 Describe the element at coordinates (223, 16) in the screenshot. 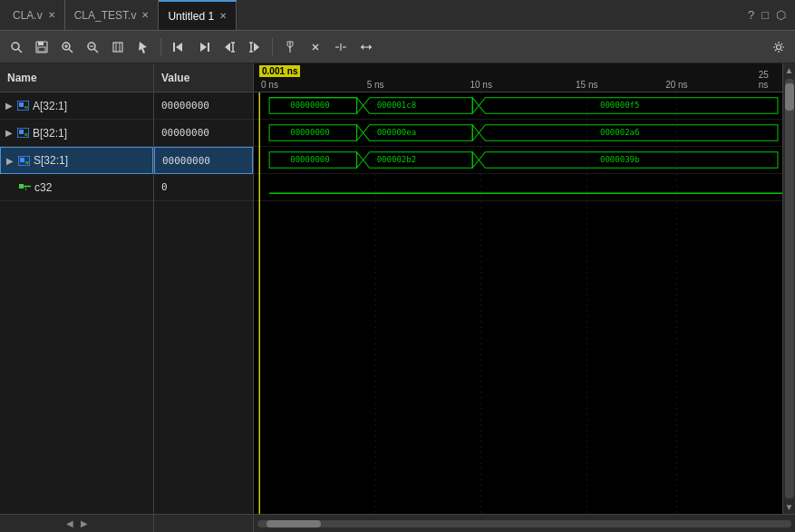

I see `tab-untitled-1-close: ✕` at that location.